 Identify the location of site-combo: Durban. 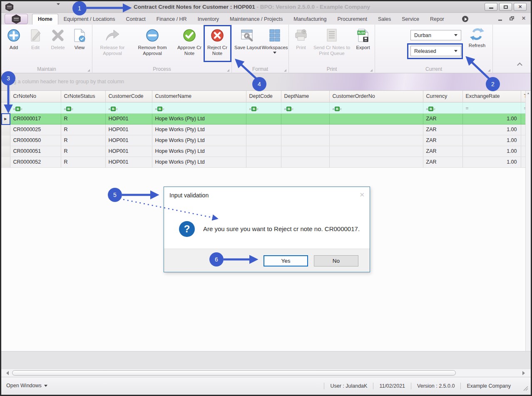
(436, 35).